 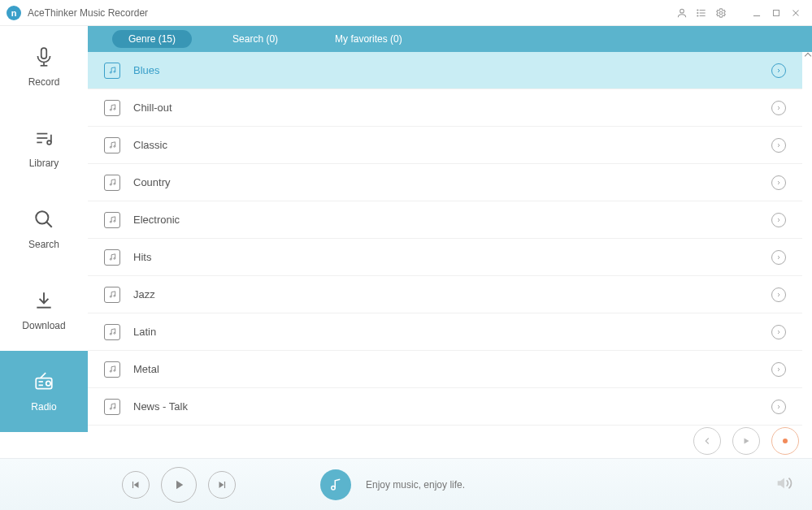 I want to click on prev-button, so click(x=136, y=485).